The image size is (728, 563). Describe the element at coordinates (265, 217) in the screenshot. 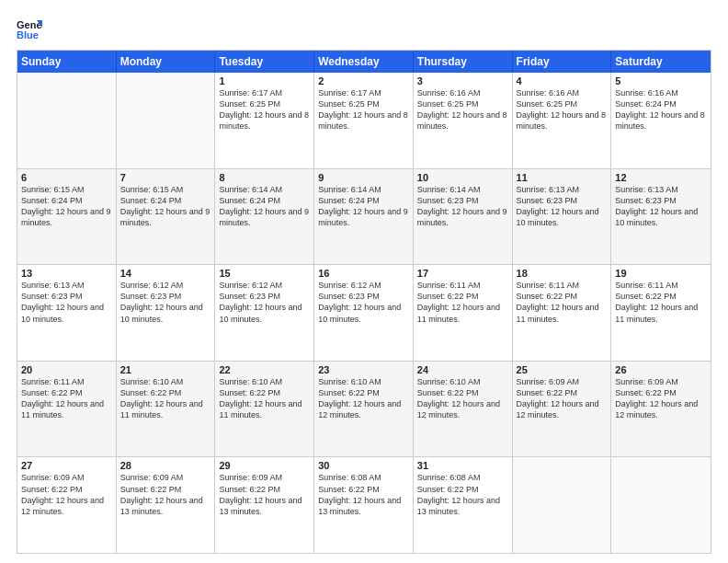

I see `day-cell-8: 8Sunrise: 6:14 AM Sunset: 6:24 PM Daylig…` at that location.